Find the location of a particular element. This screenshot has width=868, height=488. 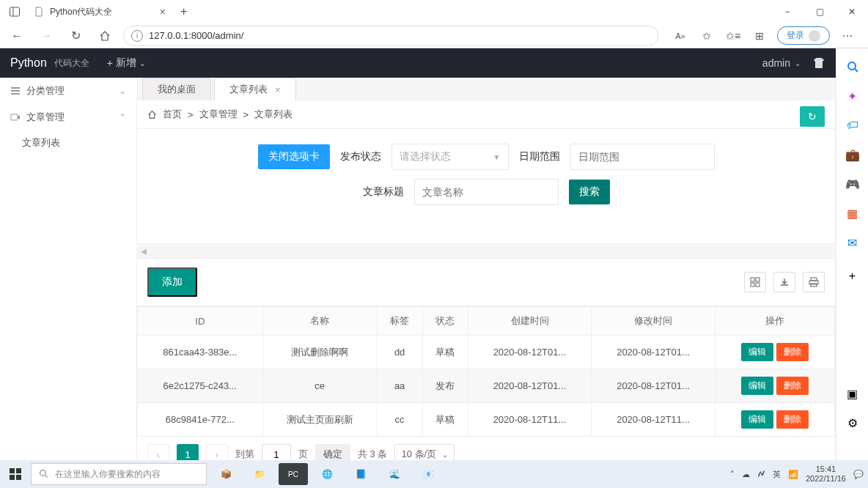

table-row: 6e2c1275-c243... ce aa 发布 2020-08-12T01.… is located at coordinates (487, 386).